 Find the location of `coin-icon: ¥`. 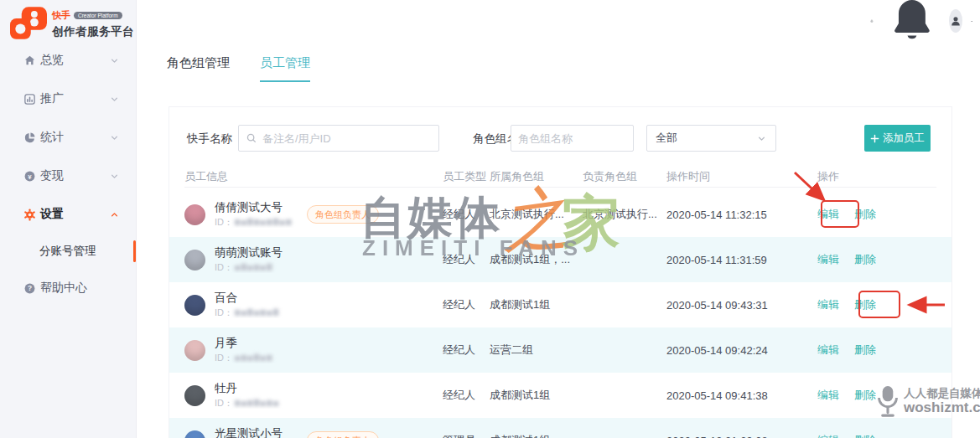

coin-icon: ¥ is located at coordinates (30, 176).